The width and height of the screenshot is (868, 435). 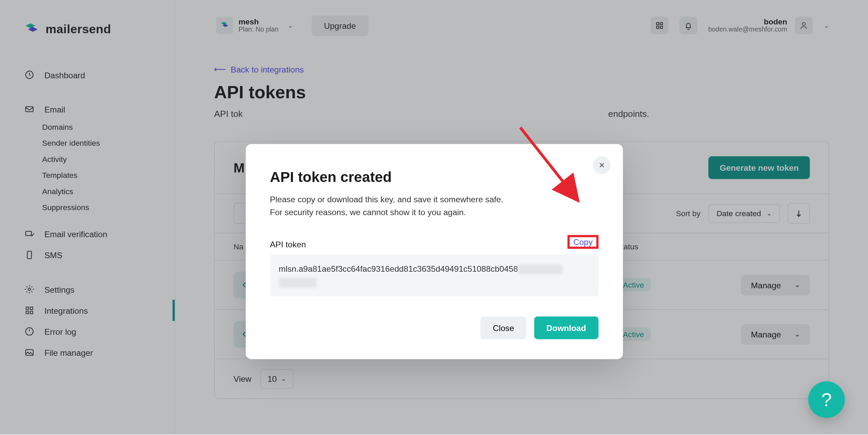 What do you see at coordinates (583, 242) in the screenshot?
I see `copy-button: Copy` at bounding box center [583, 242].